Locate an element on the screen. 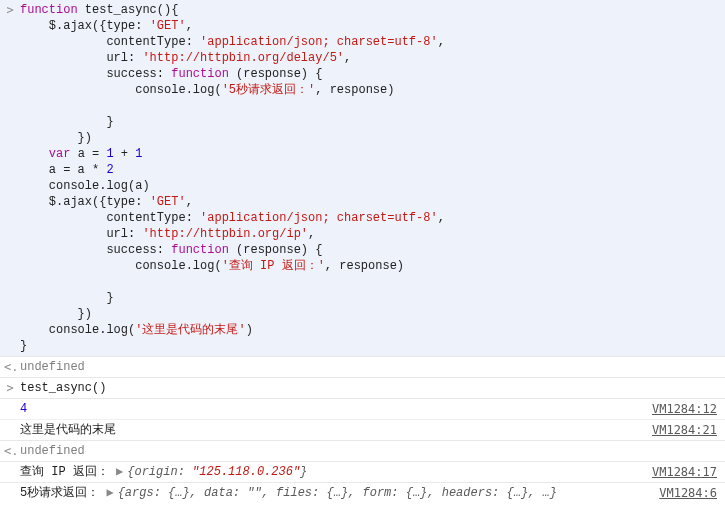 This screenshot has height=515, width=725. object-preview: {args: {…}, data: "", files: {…}, form: … is located at coordinates (338, 493).